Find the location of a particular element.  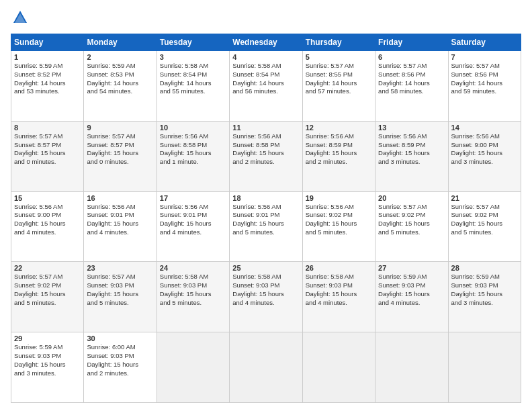

weekday-header-thursday: Thursday is located at coordinates (339, 43).